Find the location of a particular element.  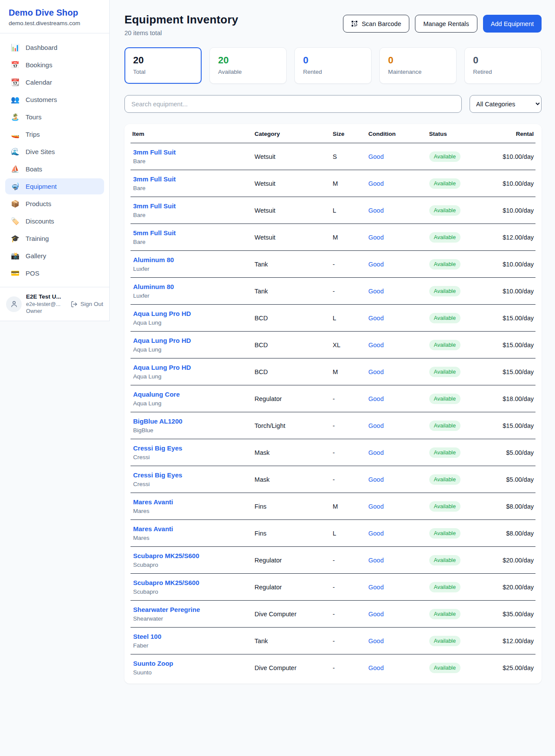

sign-out-button: Sign Out is located at coordinates (87, 304).